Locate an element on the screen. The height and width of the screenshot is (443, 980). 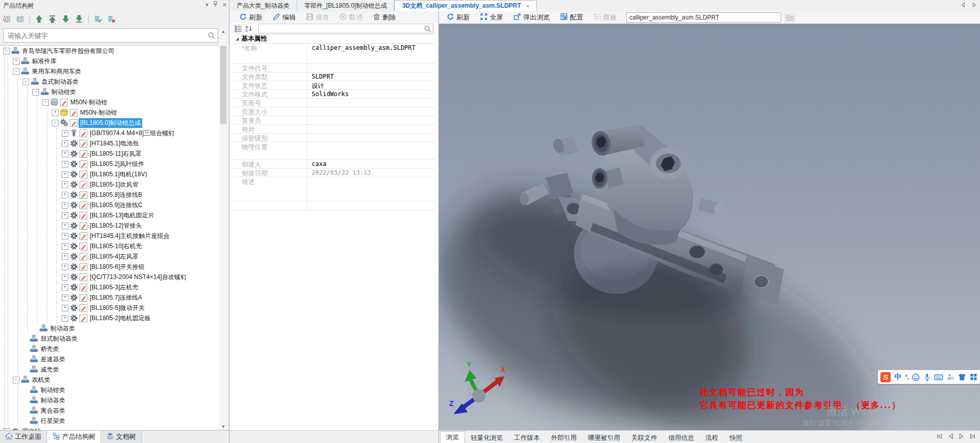
tree-row: +[QC/T713-2004 NST4×14]自攻螺钉 is located at coordinates (110, 277).